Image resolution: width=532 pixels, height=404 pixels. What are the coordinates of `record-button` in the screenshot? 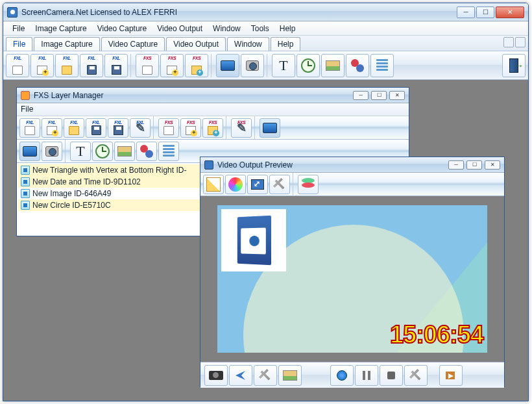 It's located at (342, 375).